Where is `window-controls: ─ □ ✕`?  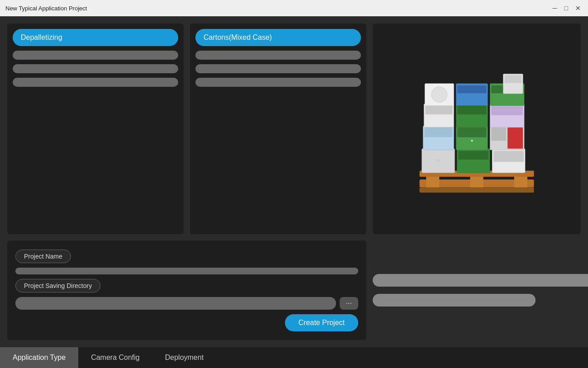 window-controls: ─ □ ✕ is located at coordinates (567, 8).